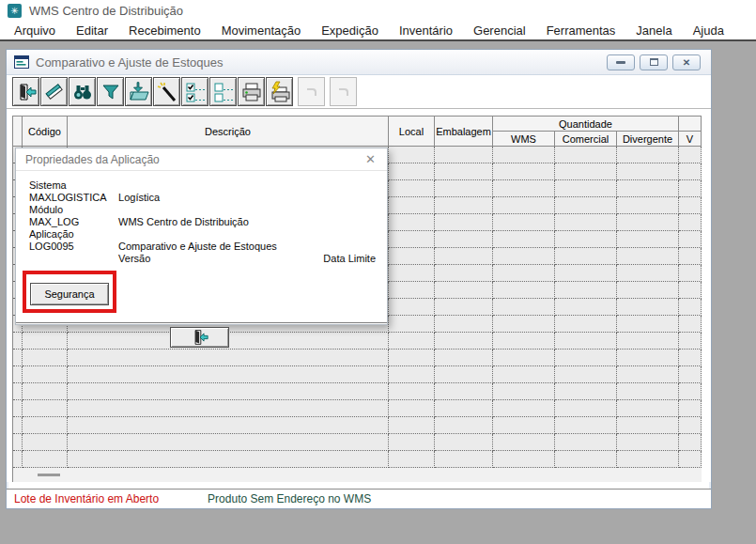  What do you see at coordinates (203, 197) in the screenshot?
I see `field-sistema: MAXLOGISTICA Logística` at bounding box center [203, 197].